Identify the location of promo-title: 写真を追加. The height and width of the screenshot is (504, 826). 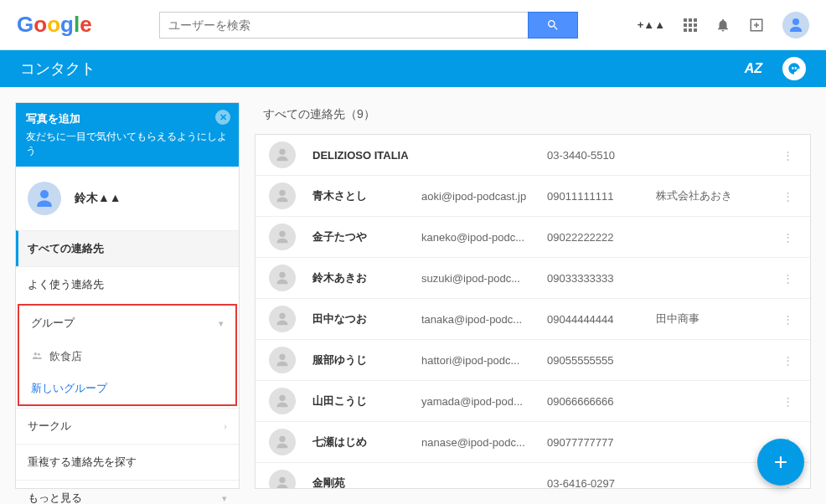
(127, 119).